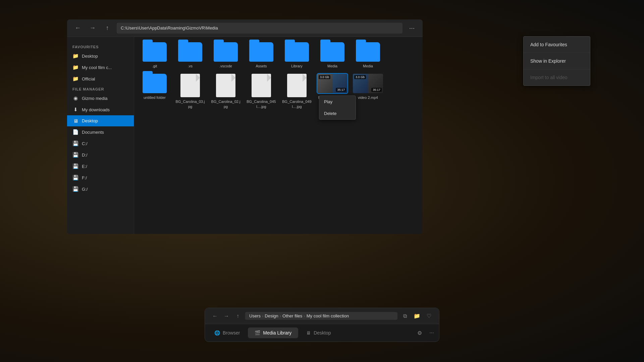  I want to click on sidebar-item-label: Gizmo media, so click(95, 99).